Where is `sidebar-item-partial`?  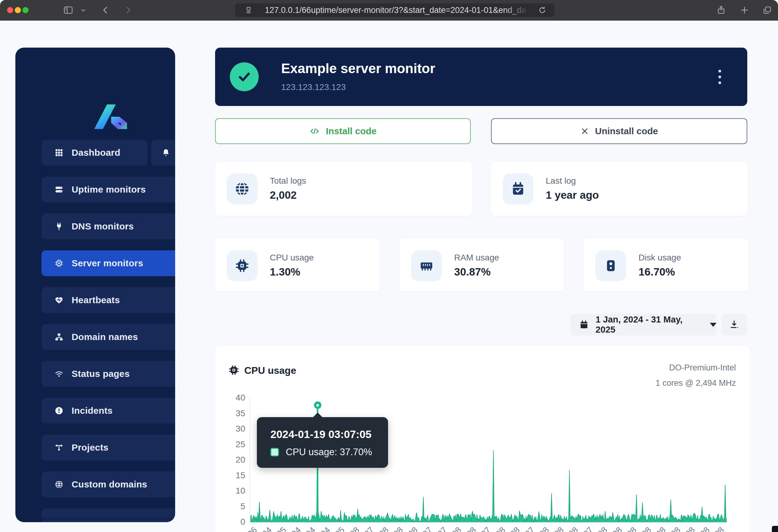 sidebar-item-partial is located at coordinates (108, 513).